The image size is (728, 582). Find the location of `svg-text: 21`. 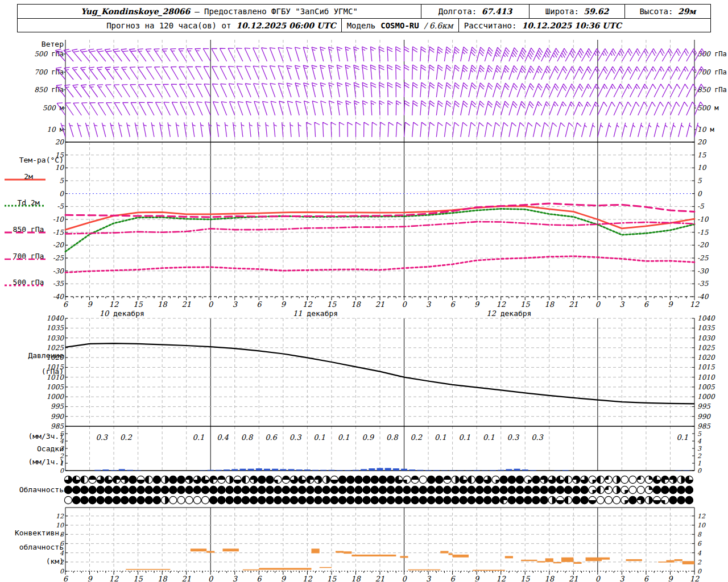

svg-text: 21 is located at coordinates (573, 579).